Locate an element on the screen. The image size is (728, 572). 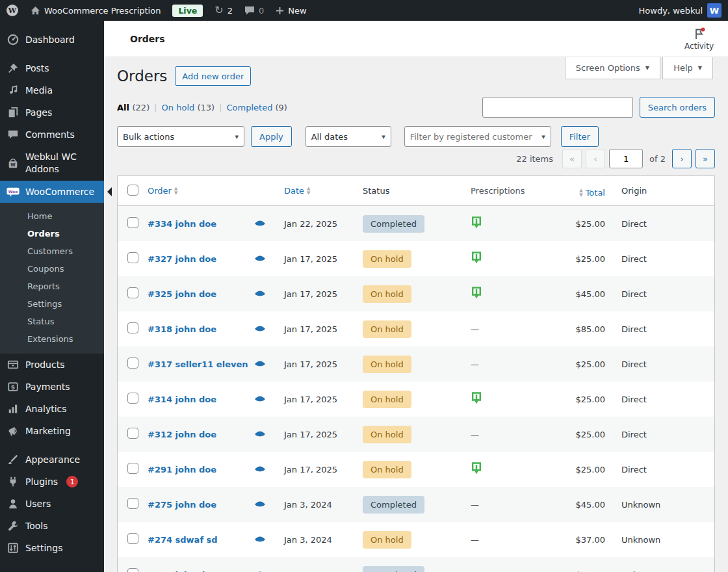
order-total: $45.00 is located at coordinates (584, 571).